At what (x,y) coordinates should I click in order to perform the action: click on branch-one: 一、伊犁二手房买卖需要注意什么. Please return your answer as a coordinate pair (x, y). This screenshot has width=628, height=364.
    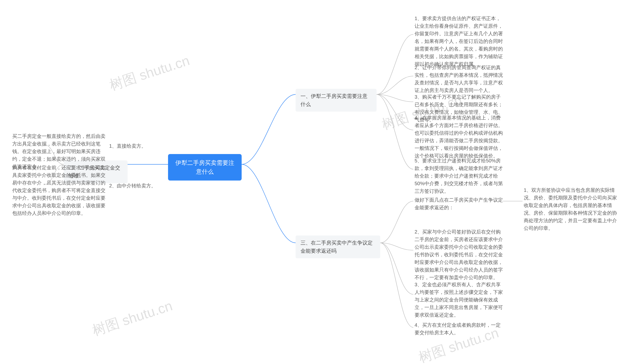
    Looking at the image, I should click on (336, 100).